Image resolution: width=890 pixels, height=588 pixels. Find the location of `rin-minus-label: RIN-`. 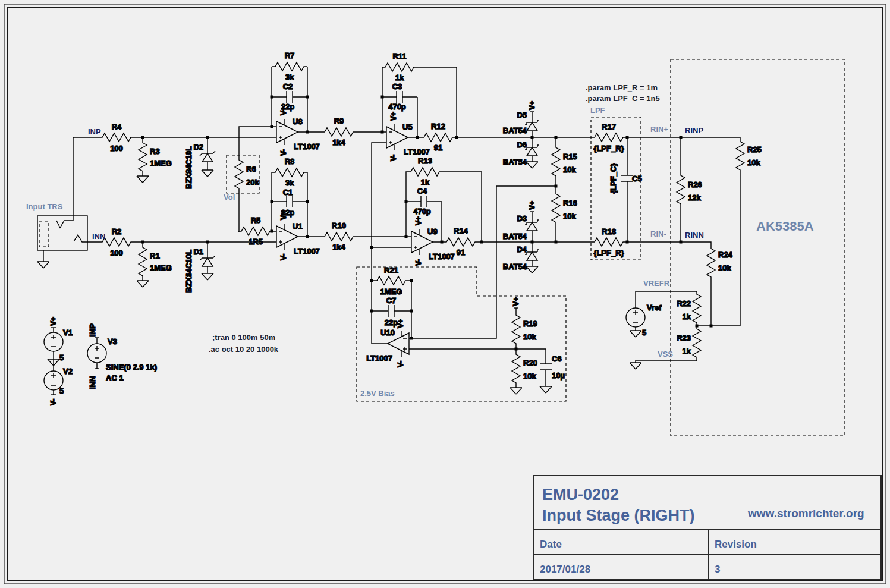

rin-minus-label: RIN- is located at coordinates (659, 234).